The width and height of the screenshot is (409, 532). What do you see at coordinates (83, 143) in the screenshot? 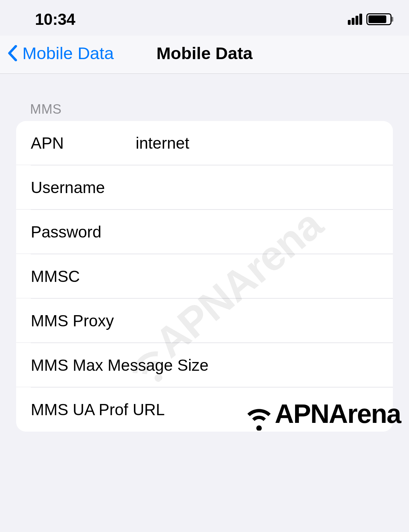
I see `label-apn: APN` at bounding box center [83, 143].